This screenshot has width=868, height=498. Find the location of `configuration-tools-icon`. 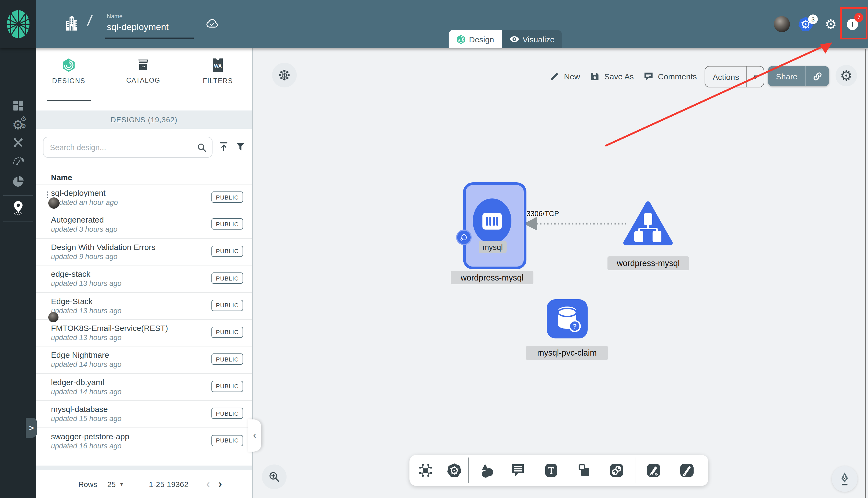

configuration-tools-icon is located at coordinates (18, 143).